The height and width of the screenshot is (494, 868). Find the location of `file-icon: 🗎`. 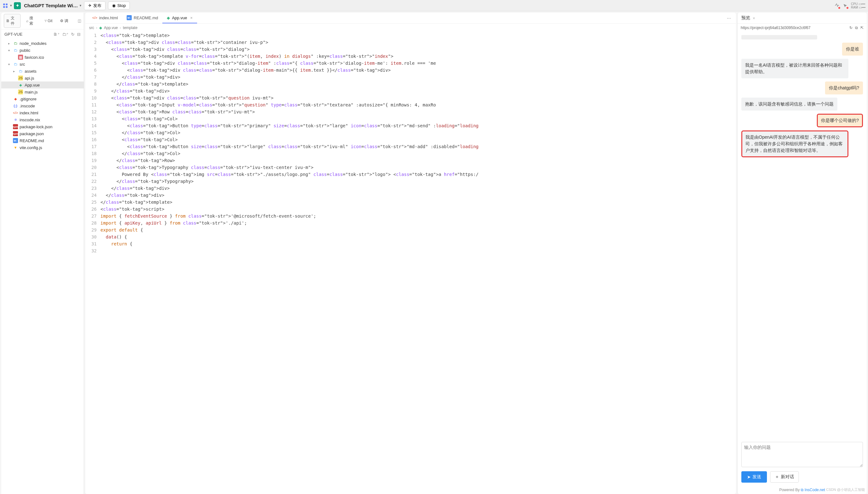

file-icon: 🗎 is located at coordinates (8, 21).